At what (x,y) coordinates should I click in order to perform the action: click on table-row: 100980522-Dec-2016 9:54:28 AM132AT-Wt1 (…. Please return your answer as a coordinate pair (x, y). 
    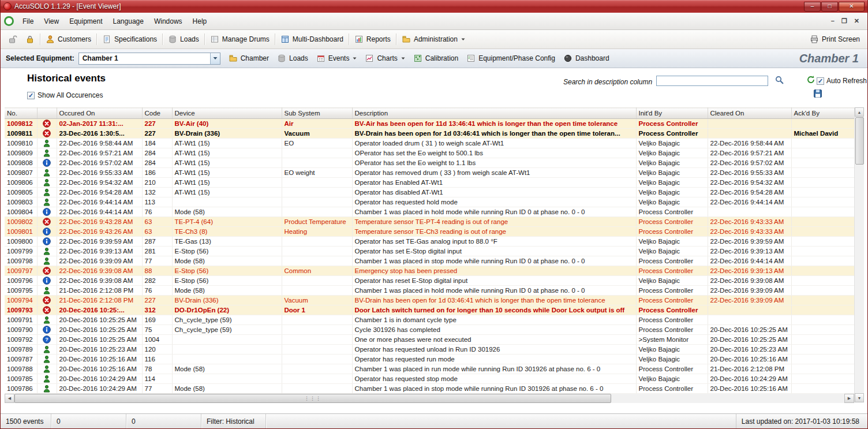
    Looking at the image, I should click on (429, 193).